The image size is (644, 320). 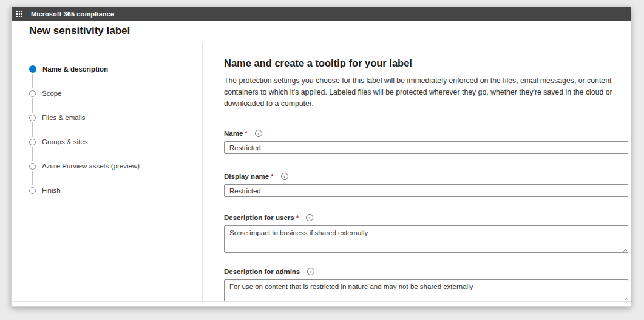 I want to click on name-label: Name, so click(x=233, y=133).